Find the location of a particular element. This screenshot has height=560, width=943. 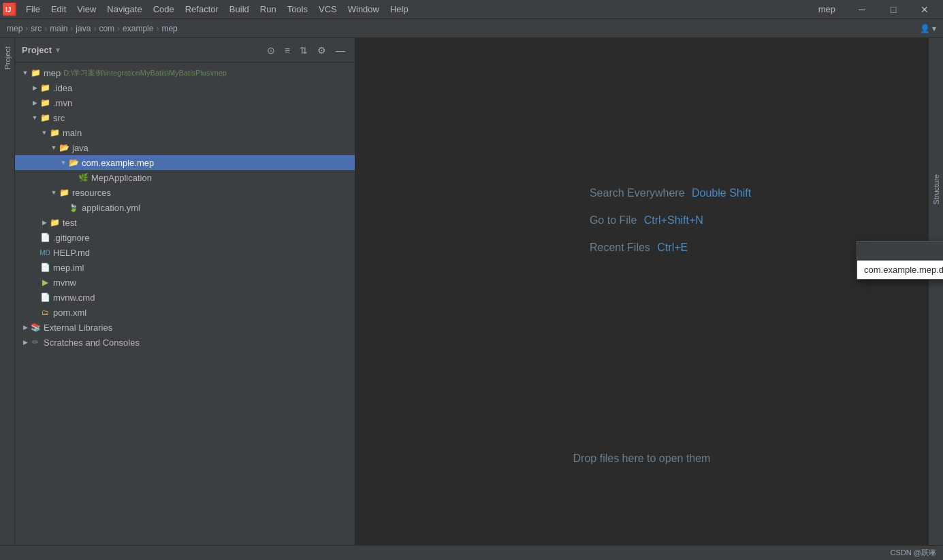

tree-label-idea: .idea is located at coordinates (63, 88).